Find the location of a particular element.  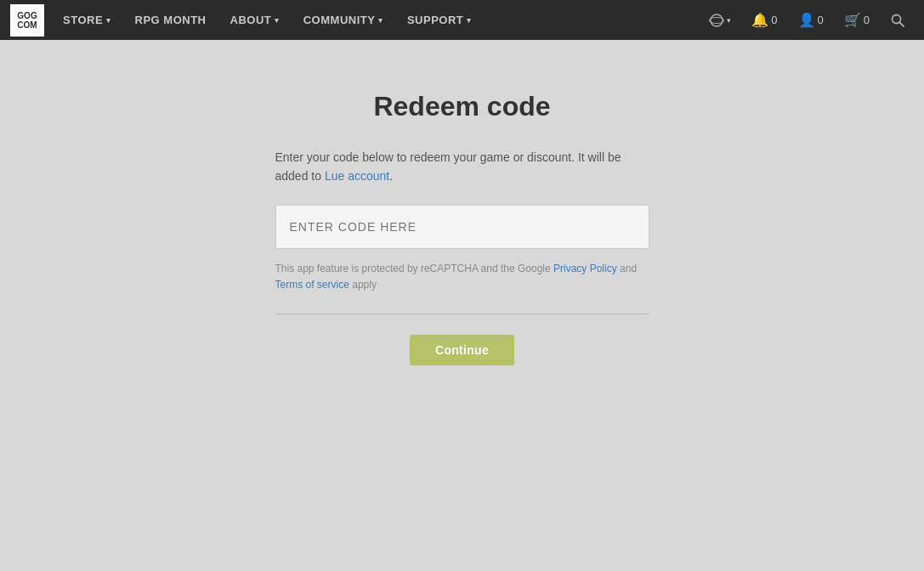

user-count: 0 is located at coordinates (821, 20).